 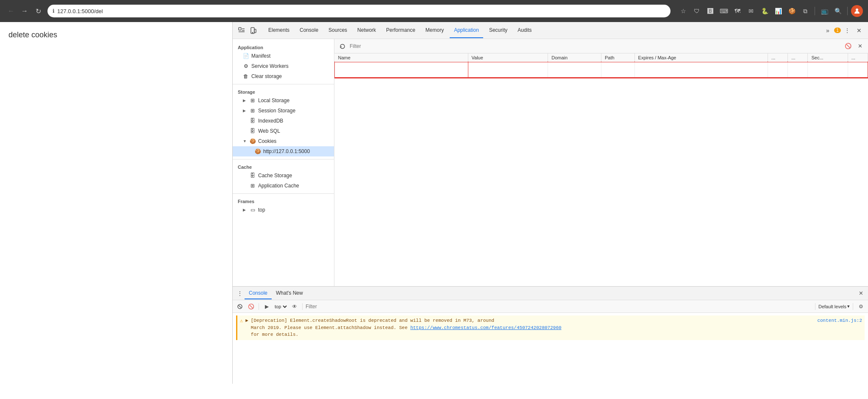 What do you see at coordinates (837, 31) in the screenshot?
I see `warning-badge: 1` at bounding box center [837, 31].